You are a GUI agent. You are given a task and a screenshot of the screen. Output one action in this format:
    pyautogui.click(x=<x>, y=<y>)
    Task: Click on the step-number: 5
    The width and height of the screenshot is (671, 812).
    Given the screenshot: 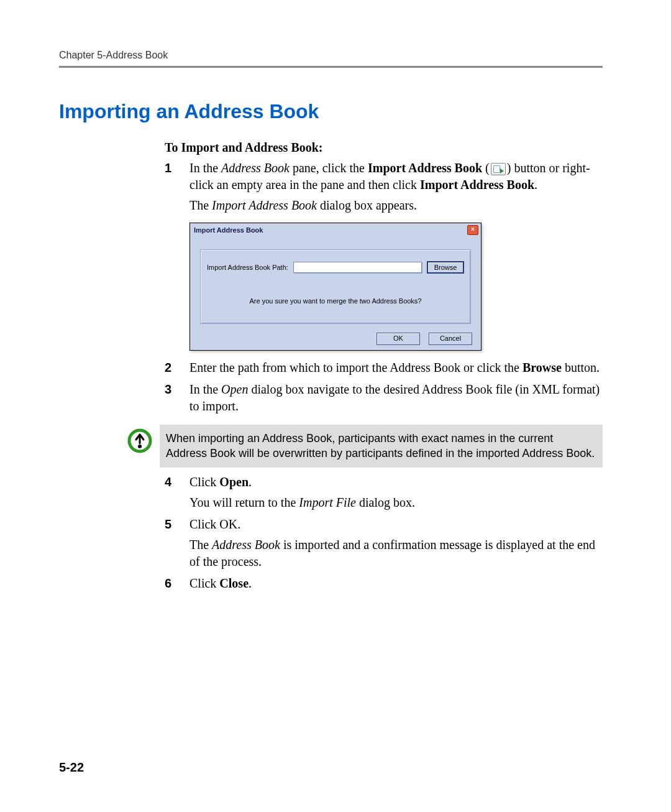 What is the action you would take?
    pyautogui.click(x=177, y=525)
    